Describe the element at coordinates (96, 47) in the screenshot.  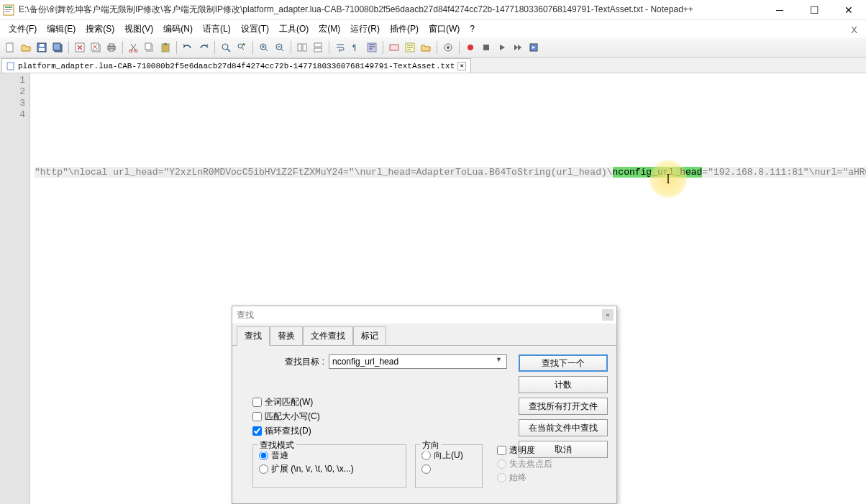
I see `close-all-icon` at that location.